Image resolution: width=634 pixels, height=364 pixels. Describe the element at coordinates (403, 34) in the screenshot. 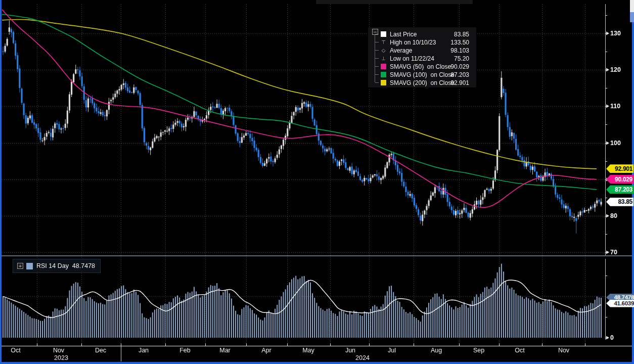

I see `legend-label: Last Price` at that location.